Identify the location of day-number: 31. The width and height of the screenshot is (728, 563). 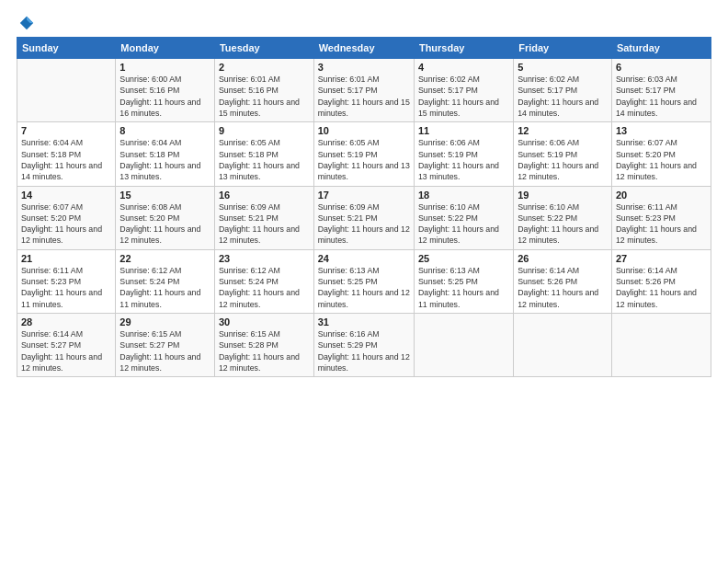
(364, 322).